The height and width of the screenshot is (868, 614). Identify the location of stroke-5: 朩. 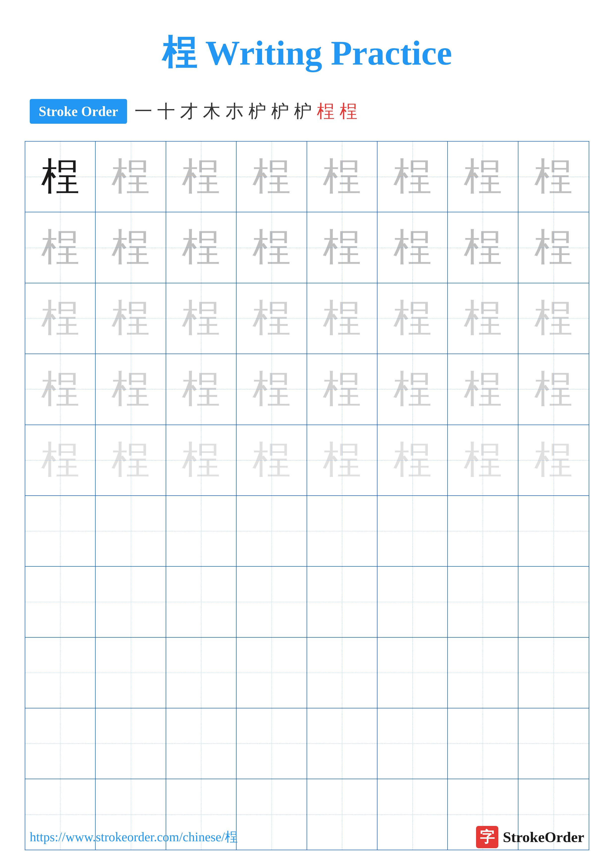
(235, 111).